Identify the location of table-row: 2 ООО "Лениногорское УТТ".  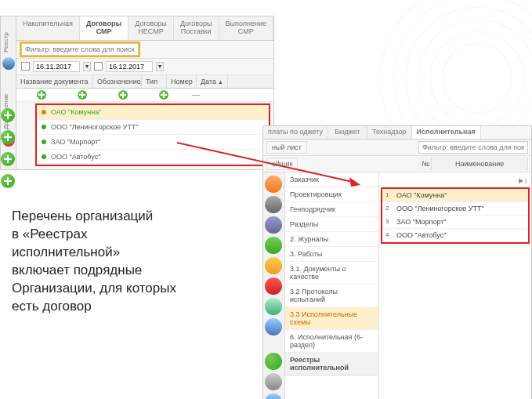
(455, 209).